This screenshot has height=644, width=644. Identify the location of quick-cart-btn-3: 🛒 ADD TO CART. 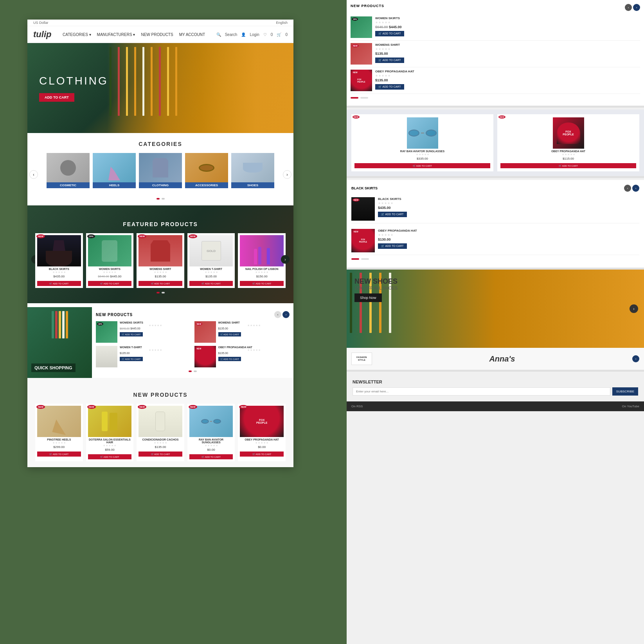
(131, 359).